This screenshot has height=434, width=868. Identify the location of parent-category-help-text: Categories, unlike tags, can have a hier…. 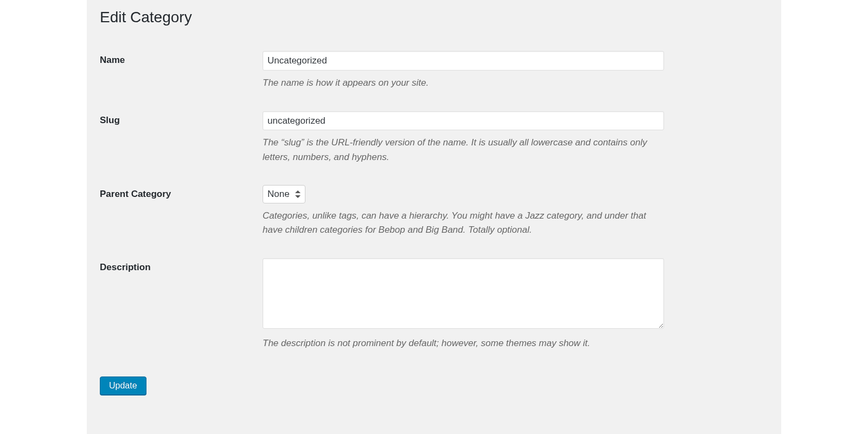
(463, 224).